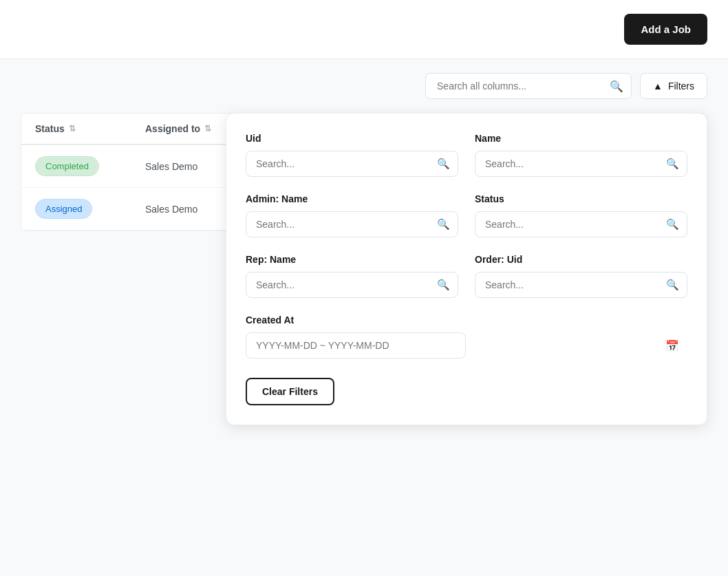  Describe the element at coordinates (76, 209) in the screenshot. I see `table-cell-status-2: Assigned` at that location.